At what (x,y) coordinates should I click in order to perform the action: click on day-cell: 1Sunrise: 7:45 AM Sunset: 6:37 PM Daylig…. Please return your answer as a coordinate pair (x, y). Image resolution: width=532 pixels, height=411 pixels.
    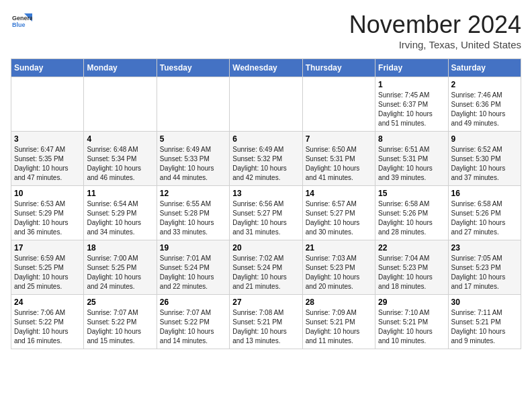
    Looking at the image, I should click on (412, 105).